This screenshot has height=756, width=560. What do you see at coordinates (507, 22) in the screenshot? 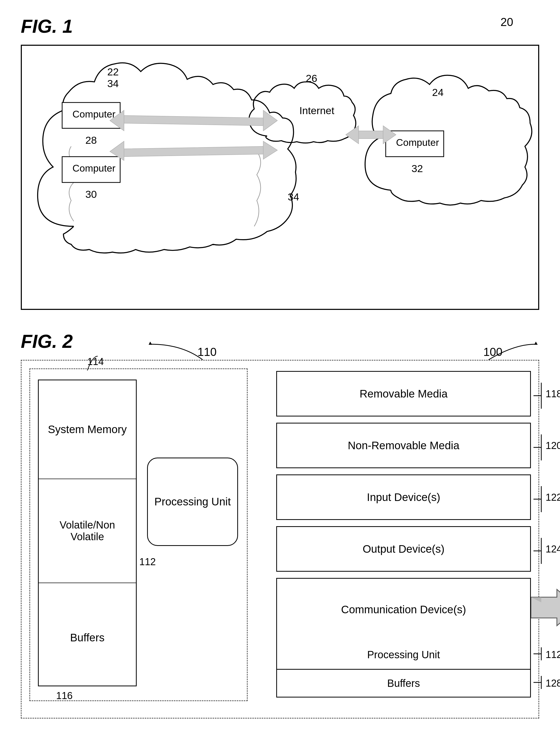
I see `fig1-ref-20: 20` at bounding box center [507, 22].